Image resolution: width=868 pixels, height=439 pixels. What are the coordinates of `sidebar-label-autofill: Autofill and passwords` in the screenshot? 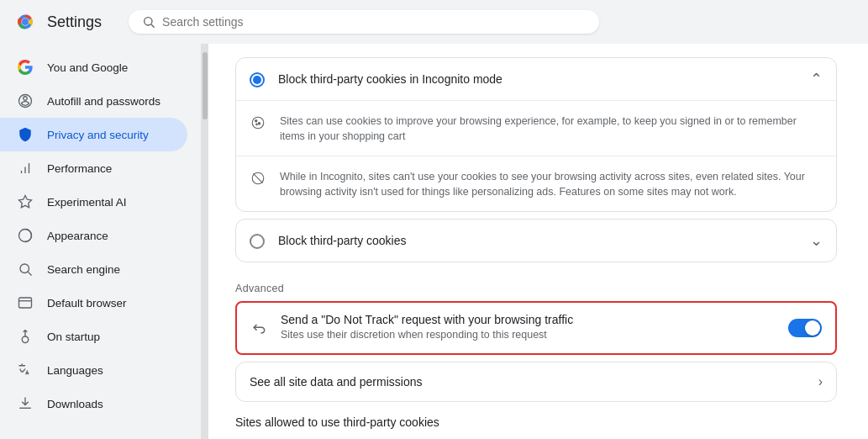 It's located at (104, 101).